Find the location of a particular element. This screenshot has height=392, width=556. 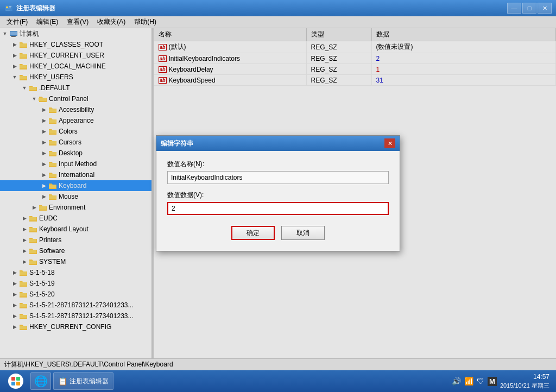

dialog-close-button: ✕ is located at coordinates (390, 143).